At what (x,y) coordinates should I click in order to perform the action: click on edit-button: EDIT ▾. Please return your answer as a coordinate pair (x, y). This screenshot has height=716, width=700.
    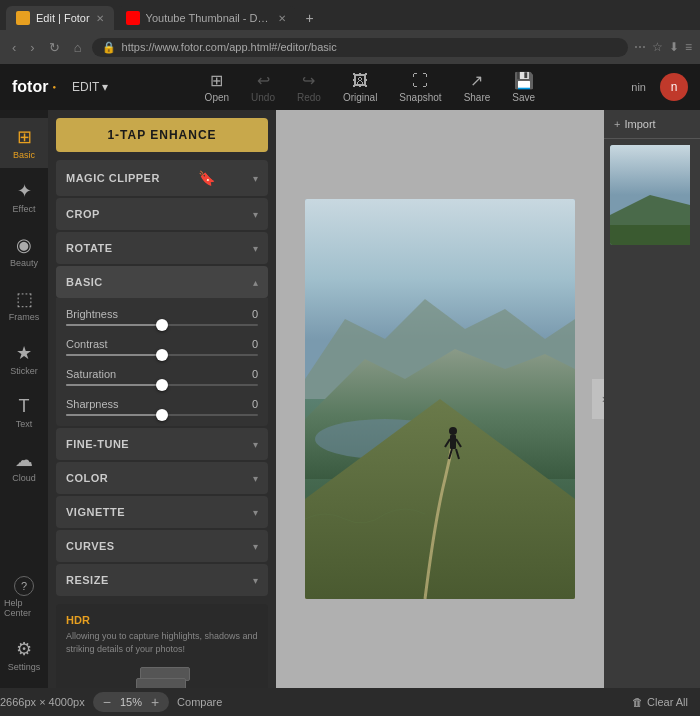
    Looking at the image, I should click on (90, 87).